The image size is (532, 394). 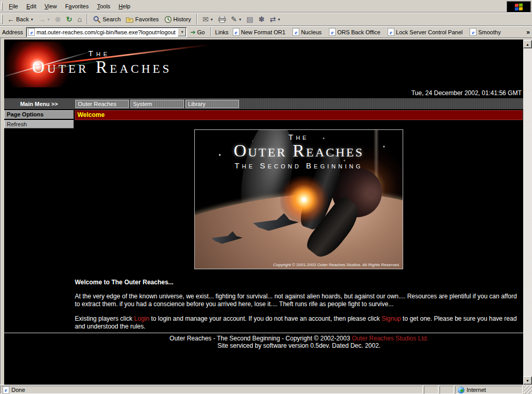 What do you see at coordinates (141, 319) in the screenshot?
I see `login-link: Login` at bounding box center [141, 319].